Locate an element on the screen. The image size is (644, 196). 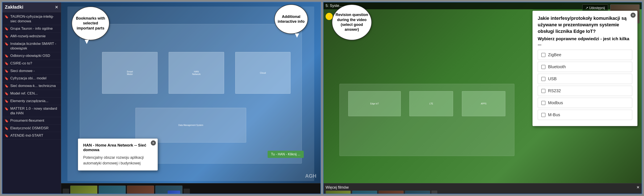
quiz-options-container: ZigBeeBluetoothUSBRS232ModbusM-Bus is located at coordinates (585, 85).